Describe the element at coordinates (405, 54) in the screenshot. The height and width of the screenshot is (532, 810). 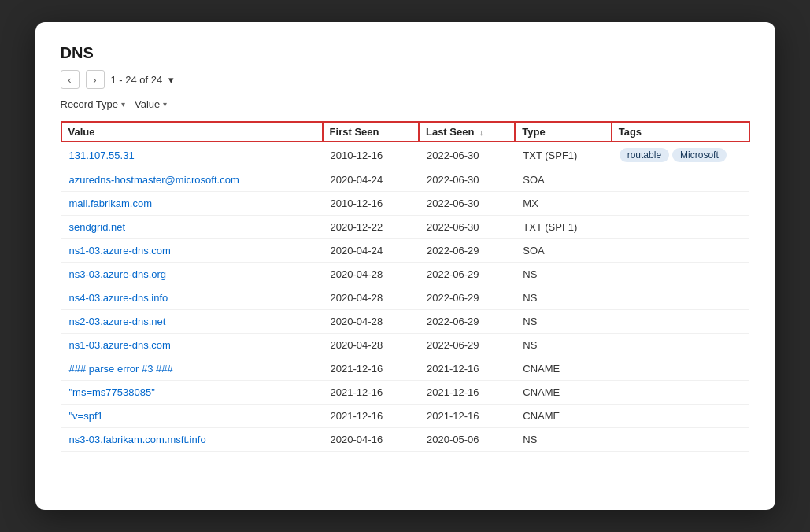
I see `page-title: DNS` at that location.